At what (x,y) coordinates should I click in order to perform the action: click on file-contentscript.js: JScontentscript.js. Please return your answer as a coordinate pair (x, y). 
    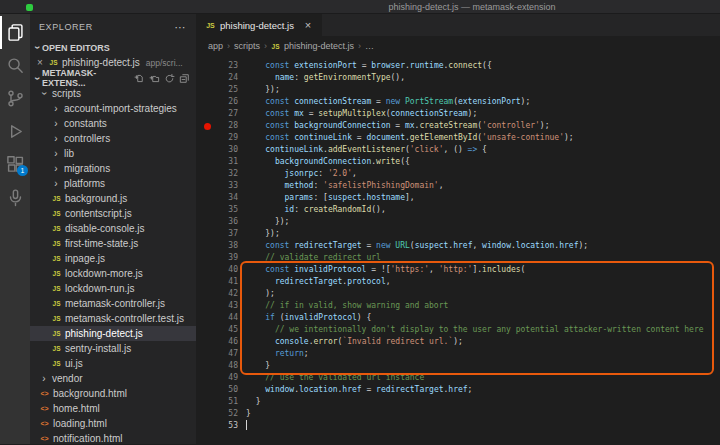
    Looking at the image, I should click on (113, 214).